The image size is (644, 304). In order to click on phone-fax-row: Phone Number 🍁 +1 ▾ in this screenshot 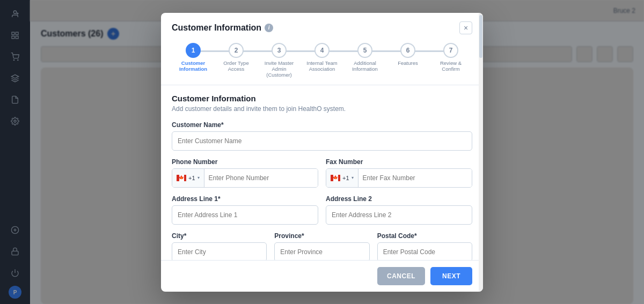, I will do `click(322, 177)`.